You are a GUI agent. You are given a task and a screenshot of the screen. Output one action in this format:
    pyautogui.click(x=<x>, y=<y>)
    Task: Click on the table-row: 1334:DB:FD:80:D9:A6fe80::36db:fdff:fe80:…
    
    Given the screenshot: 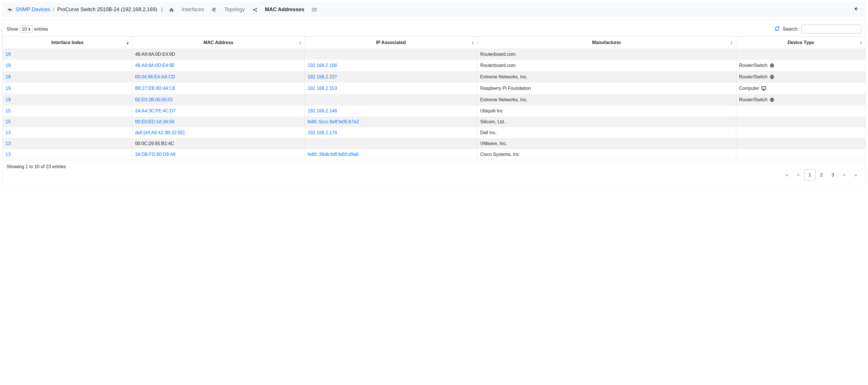 What is the action you would take?
    pyautogui.click(x=434, y=154)
    